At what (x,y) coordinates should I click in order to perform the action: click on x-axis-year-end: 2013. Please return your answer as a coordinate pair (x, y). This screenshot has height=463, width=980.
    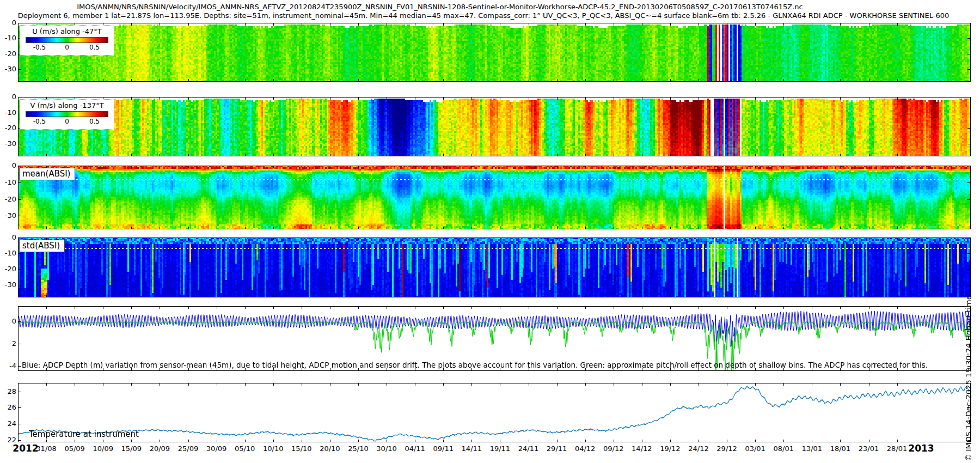
    Looking at the image, I should click on (921, 448).